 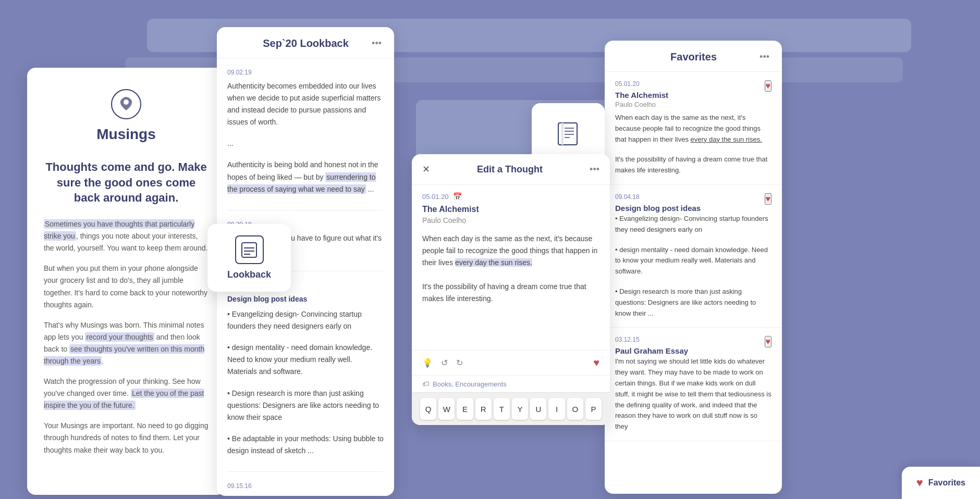 I want to click on entry-text-3c: • design mentality - need domain knowled…, so click(x=305, y=359).